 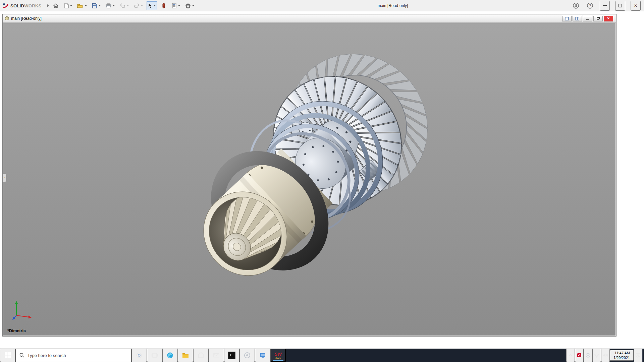 What do you see at coordinates (620, 6) in the screenshot?
I see `app-maximize-button` at bounding box center [620, 6].